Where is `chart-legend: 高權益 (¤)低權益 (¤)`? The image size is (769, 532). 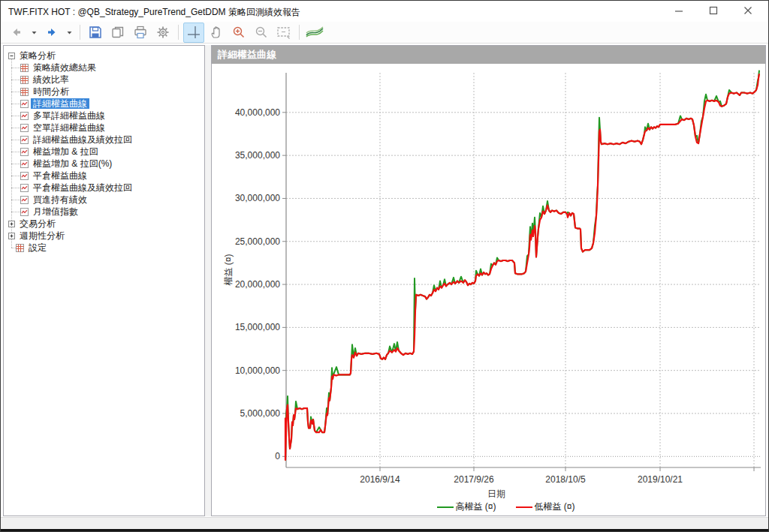 chart-legend: 高權益 (¤)低權益 (¤) is located at coordinates (506, 507).